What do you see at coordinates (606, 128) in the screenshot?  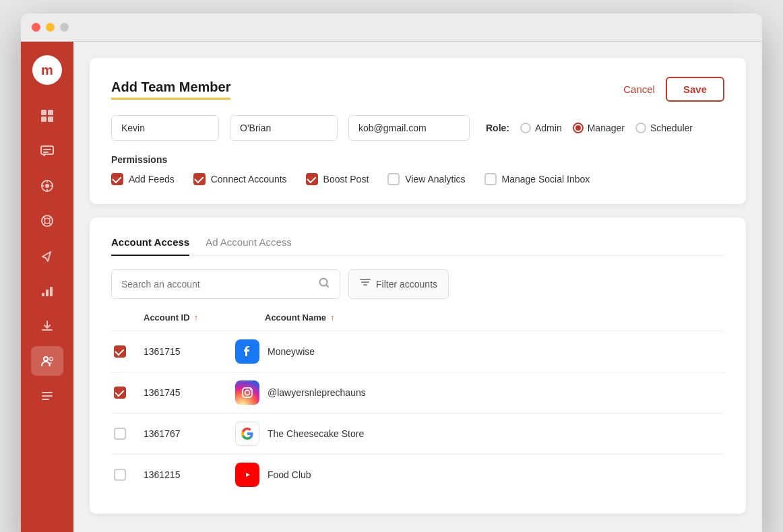 I see `manager-label: Manager` at bounding box center [606, 128].